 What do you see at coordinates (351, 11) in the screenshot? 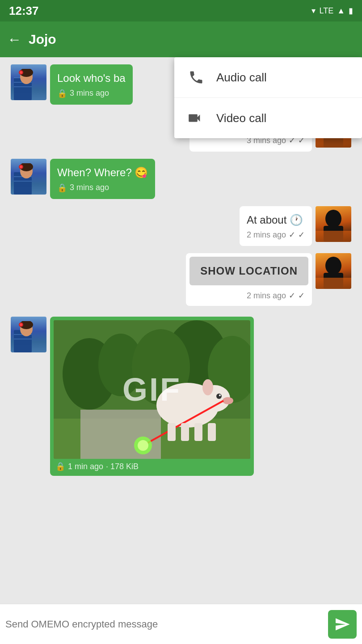
I see `battery-icon: ▮` at bounding box center [351, 11].